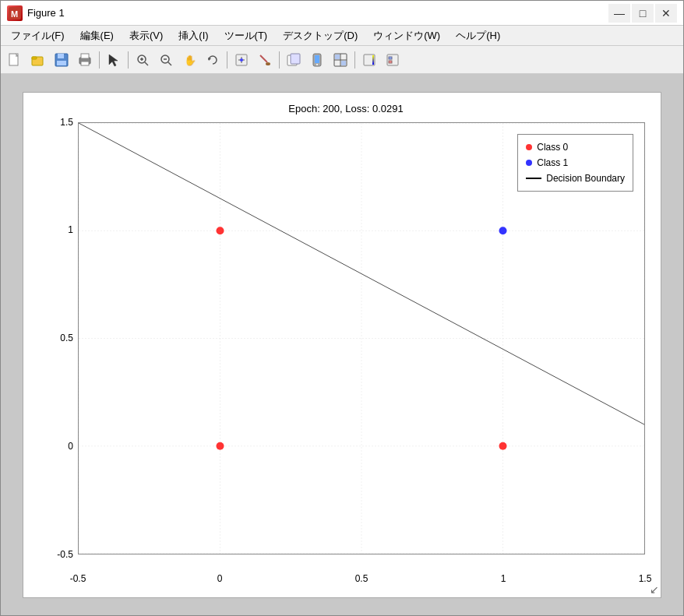  I want to click on ylabel-0_5: 0.5, so click(67, 338).